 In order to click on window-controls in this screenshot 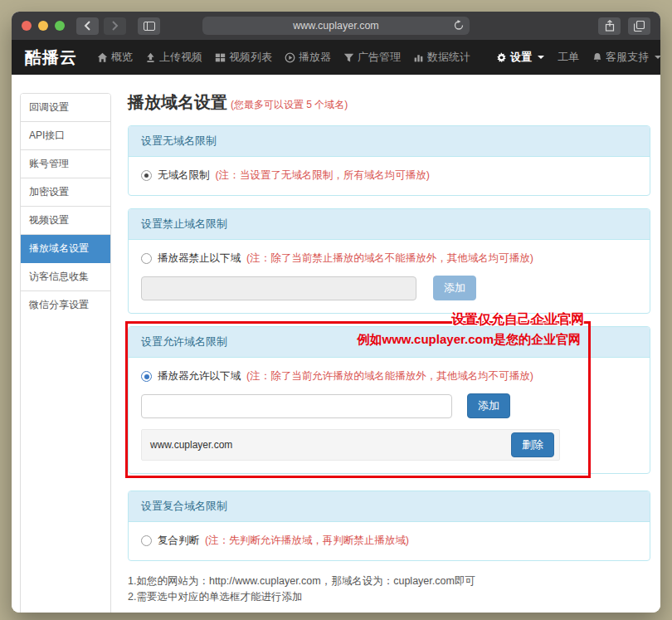, I will do `click(43, 26)`.